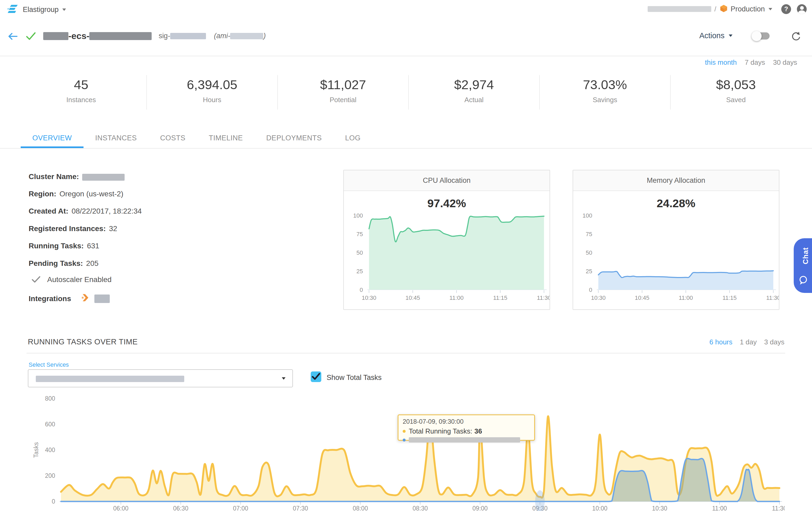 Image resolution: width=812 pixels, height=511 pixels. Describe the element at coordinates (796, 37) in the screenshot. I see `refresh-icon` at that location.